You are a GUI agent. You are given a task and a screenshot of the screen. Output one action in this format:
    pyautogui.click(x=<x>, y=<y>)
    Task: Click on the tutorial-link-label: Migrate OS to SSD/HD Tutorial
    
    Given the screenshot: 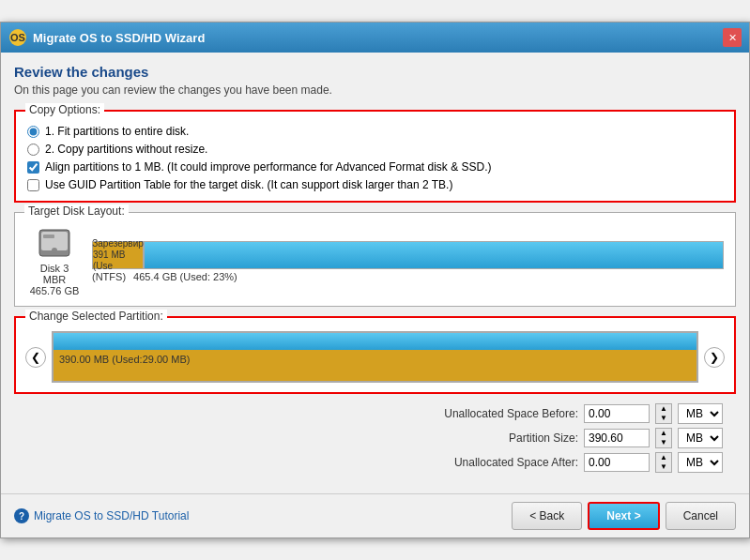 What is the action you would take?
    pyautogui.click(x=111, y=516)
    